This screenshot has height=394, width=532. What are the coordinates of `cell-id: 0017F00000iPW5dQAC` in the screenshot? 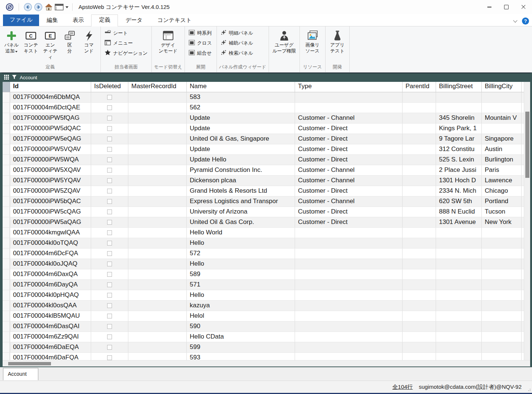 It's located at (51, 129).